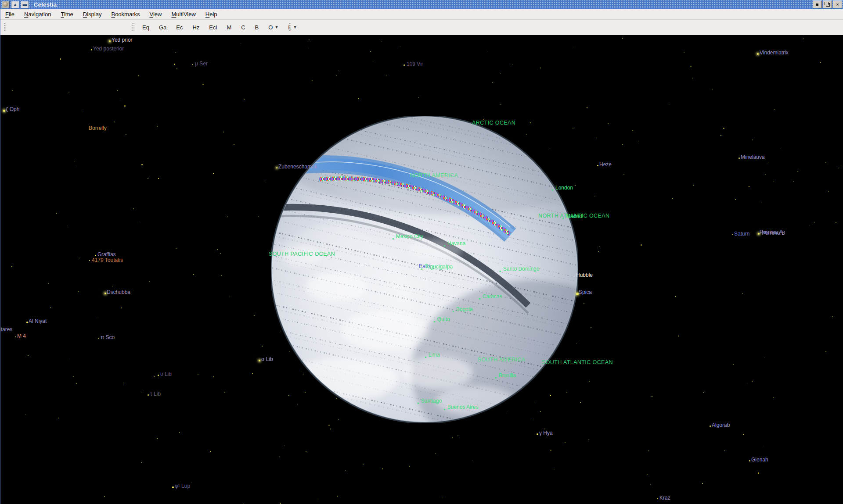 This screenshot has height=504, width=843. What do you see at coordinates (201, 64) in the screenshot?
I see `label-ser: μ Ser` at bounding box center [201, 64].